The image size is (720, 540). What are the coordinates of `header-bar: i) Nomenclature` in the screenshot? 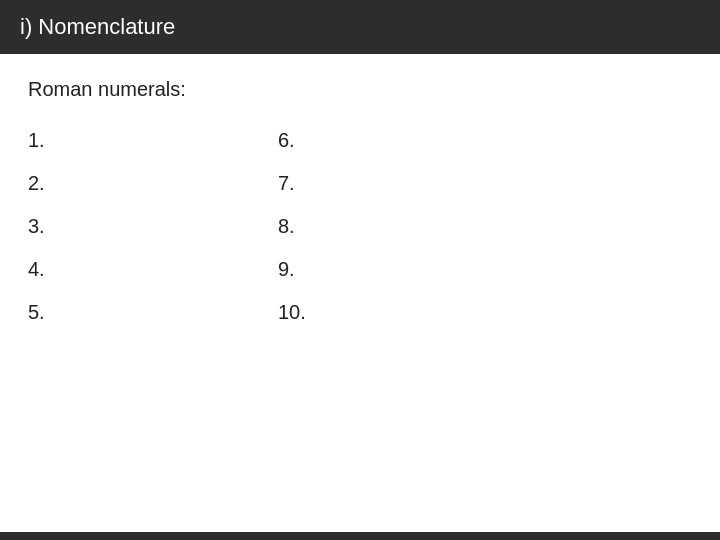 It's located at (360, 27).